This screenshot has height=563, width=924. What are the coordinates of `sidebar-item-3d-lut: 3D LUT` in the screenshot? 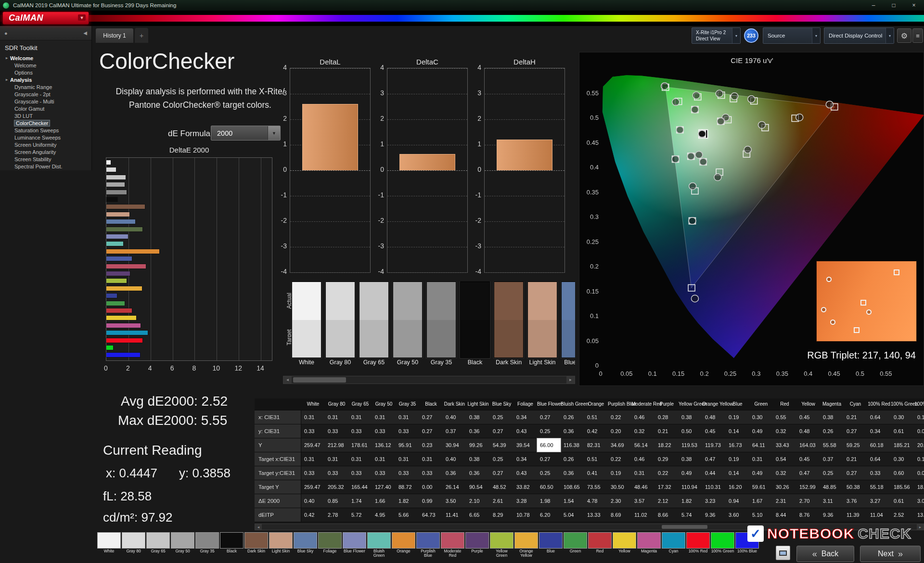 It's located at (46, 115).